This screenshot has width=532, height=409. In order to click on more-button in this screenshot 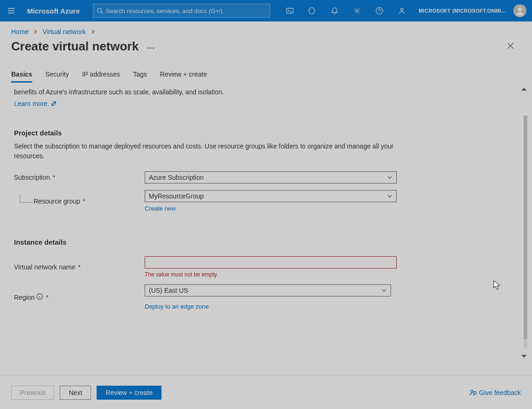, I will do `click(151, 47)`.